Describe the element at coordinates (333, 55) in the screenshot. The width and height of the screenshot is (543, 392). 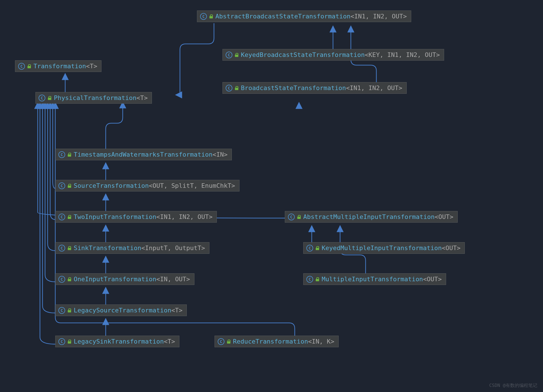
I see `node-keyed-broadcast: KeyedBroadcastStateTransformation<KEY, I…` at that location.